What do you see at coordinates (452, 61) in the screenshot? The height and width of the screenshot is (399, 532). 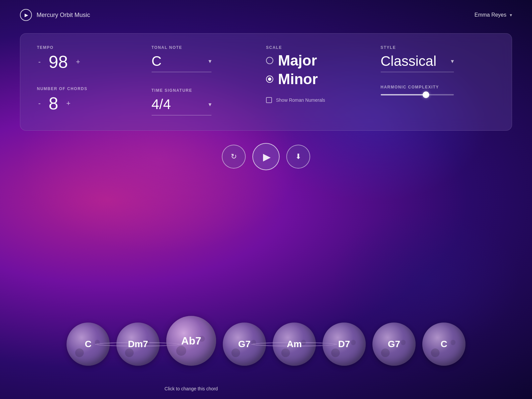 I see `style-arrow-icon: ▾` at bounding box center [452, 61].